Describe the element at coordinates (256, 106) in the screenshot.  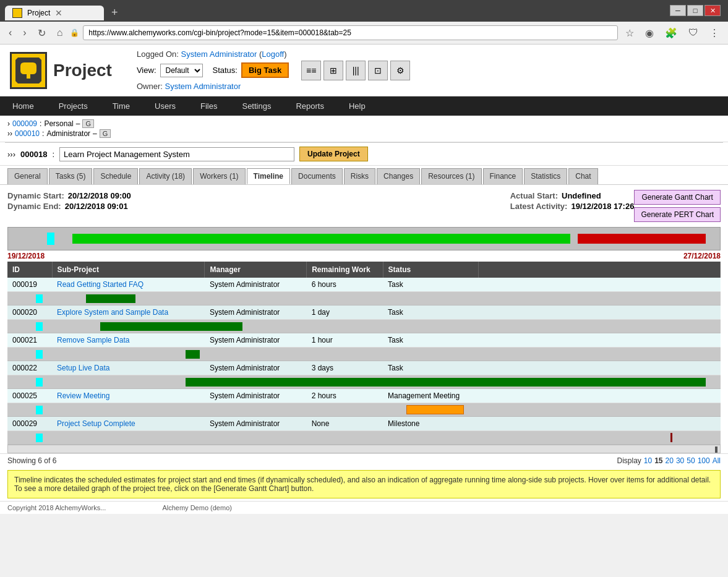
I see `nav-settings: Settings` at that location.